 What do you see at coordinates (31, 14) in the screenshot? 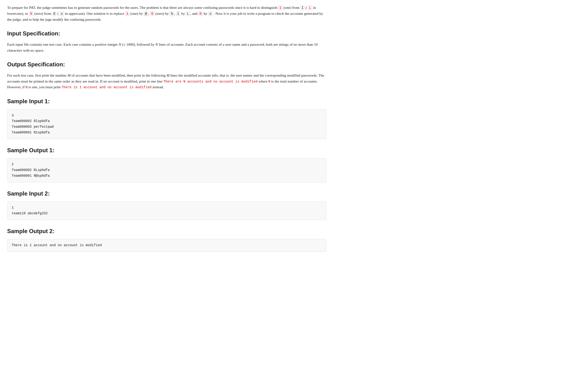
I see `inline-code-0: 0` at bounding box center [31, 14].